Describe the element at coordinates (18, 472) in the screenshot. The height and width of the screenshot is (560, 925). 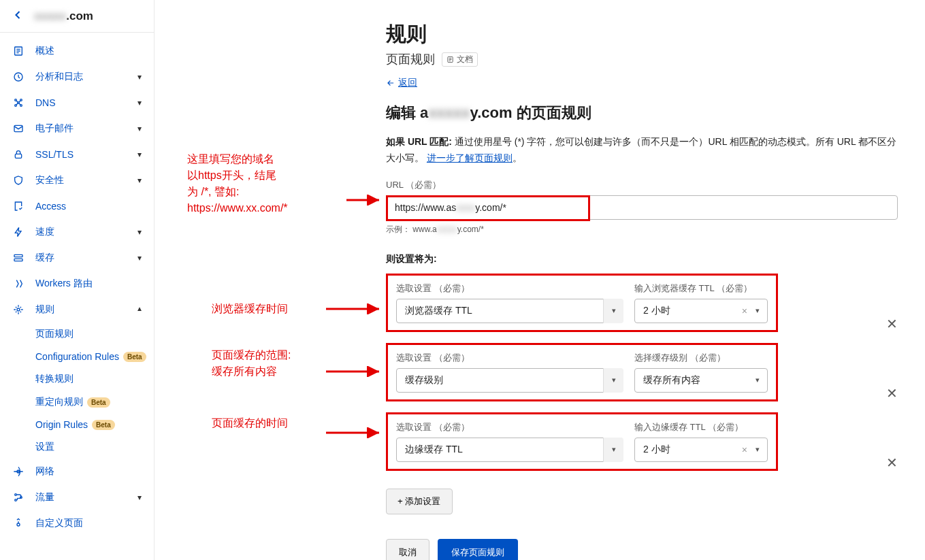
I see `network-icon` at that location.